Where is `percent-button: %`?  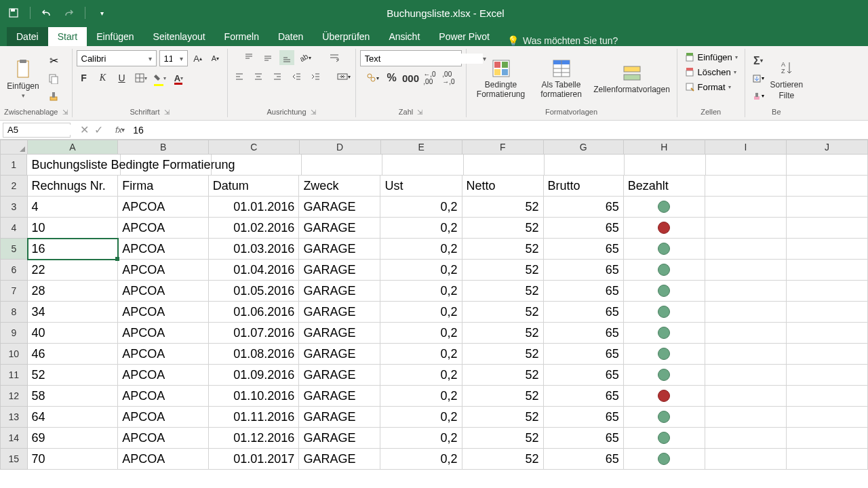
percent-button: % is located at coordinates (392, 78).